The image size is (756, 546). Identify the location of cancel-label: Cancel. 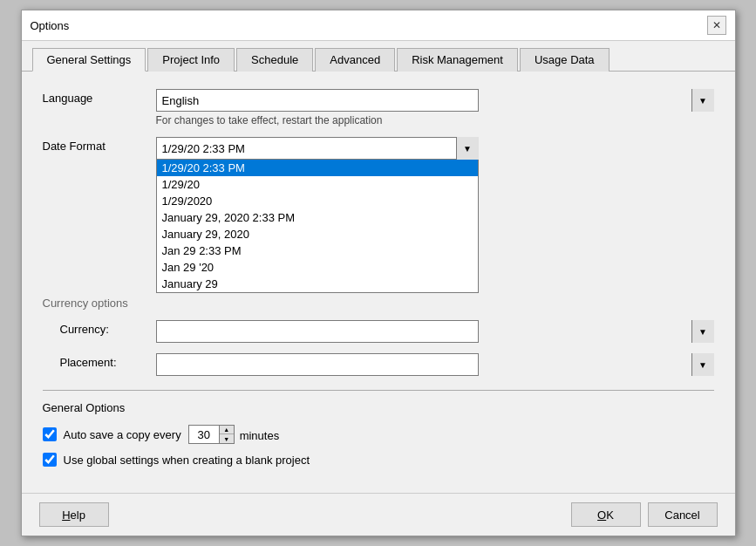
(682, 515).